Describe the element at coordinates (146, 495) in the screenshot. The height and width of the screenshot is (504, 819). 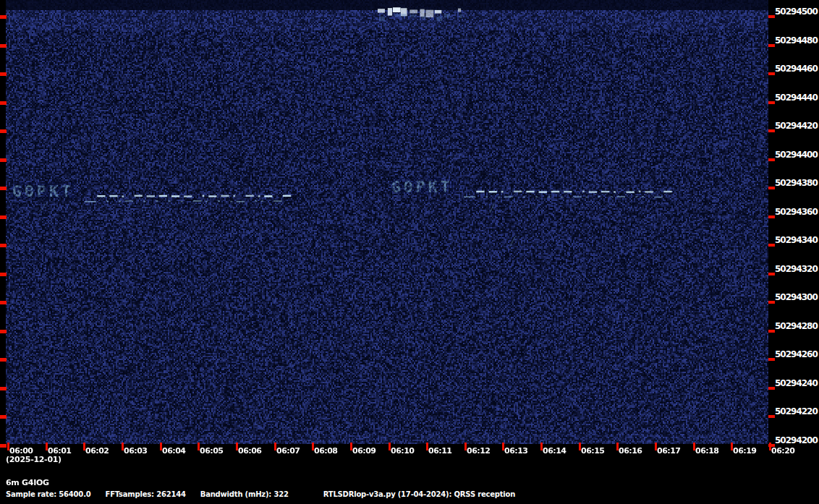
I see `fft-samples-label: FFTsamples: 262144` at that location.